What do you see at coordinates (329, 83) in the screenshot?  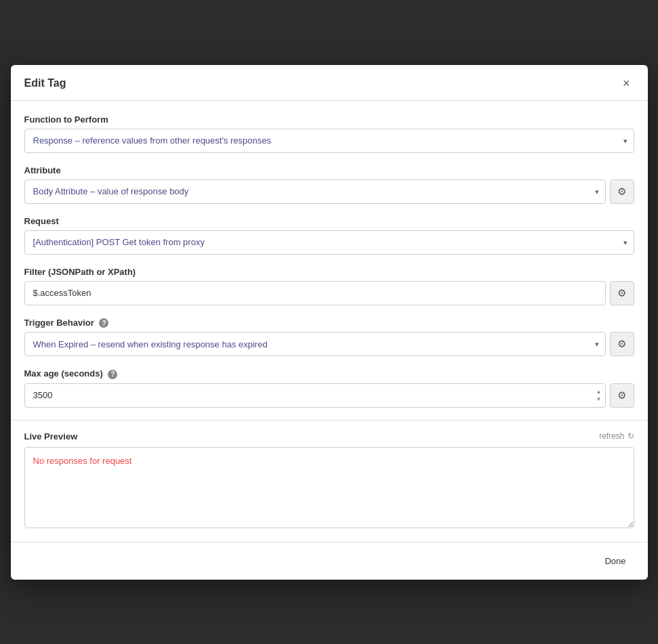 I see `modal-header: Edit Tag ×` at bounding box center [329, 83].